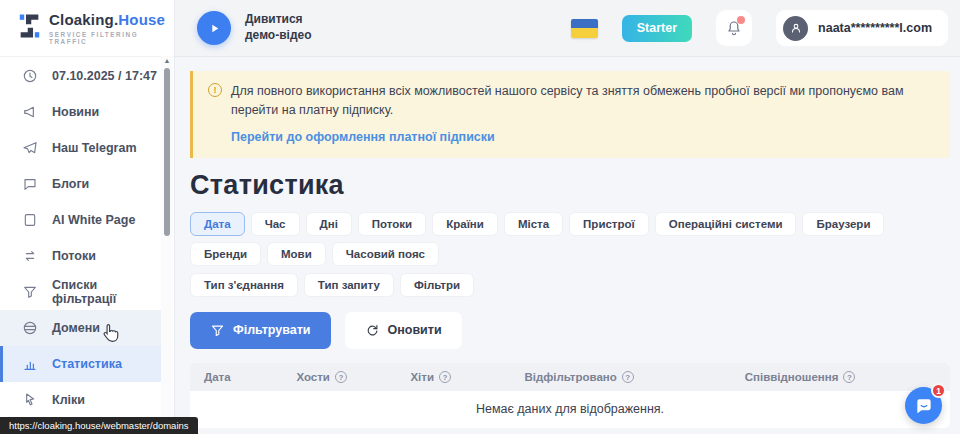 The width and height of the screenshot is (960, 434). I want to click on scrollbar-thumb, so click(167, 152).